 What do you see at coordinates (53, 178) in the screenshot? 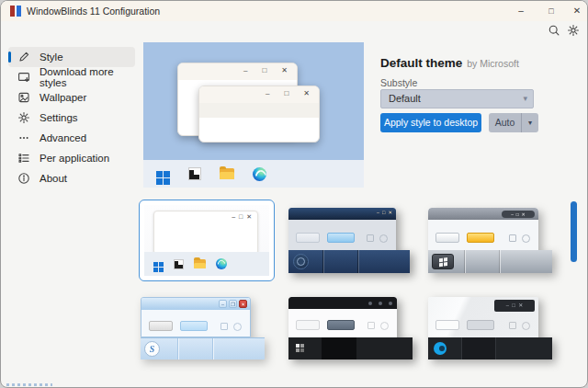
I see `sidebar-item-label: About` at bounding box center [53, 178].